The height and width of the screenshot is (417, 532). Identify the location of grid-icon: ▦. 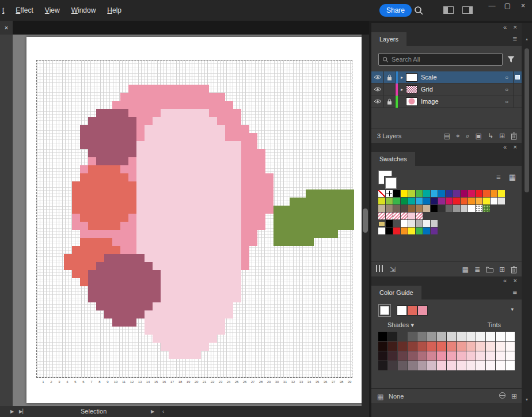
(380, 397).